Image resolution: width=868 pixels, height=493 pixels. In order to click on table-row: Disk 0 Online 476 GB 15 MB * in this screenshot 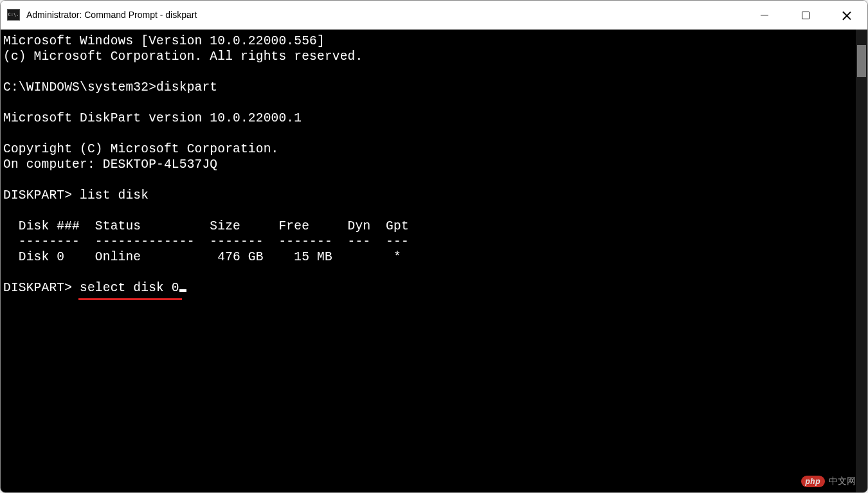, I will do `click(428, 257)`.